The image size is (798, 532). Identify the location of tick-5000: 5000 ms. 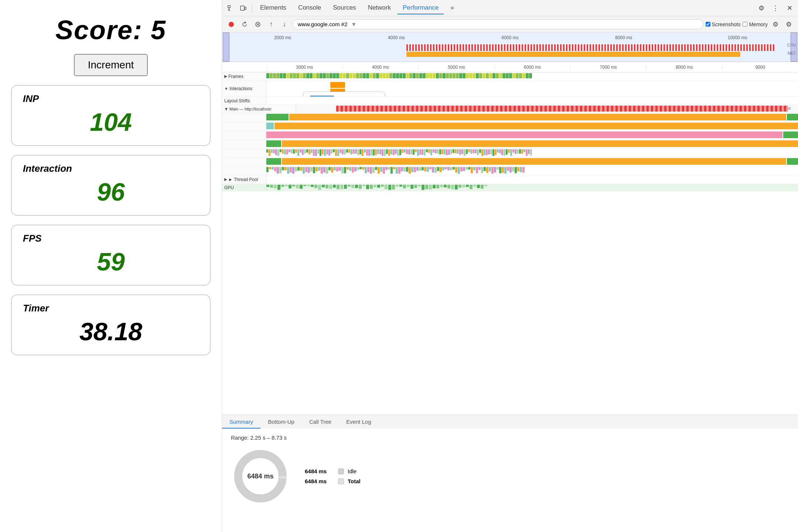
(456, 67).